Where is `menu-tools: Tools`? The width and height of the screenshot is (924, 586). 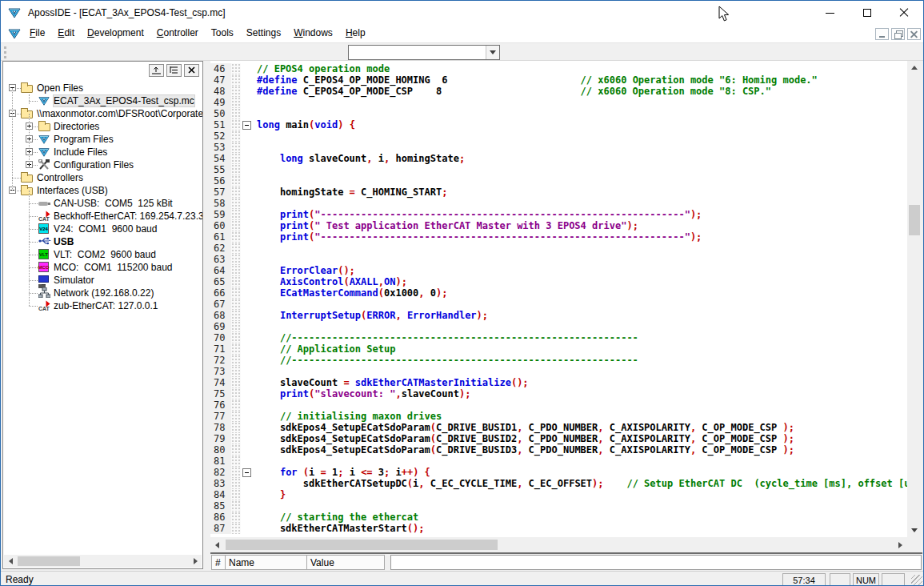
menu-tools: Tools is located at coordinates (222, 34).